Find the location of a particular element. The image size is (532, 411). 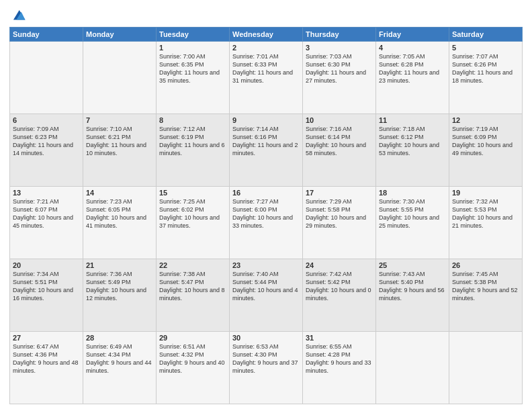

day-info: Sunrise: 7:12 AM Sunset: 6:19 PM Dayligh… is located at coordinates (193, 141).